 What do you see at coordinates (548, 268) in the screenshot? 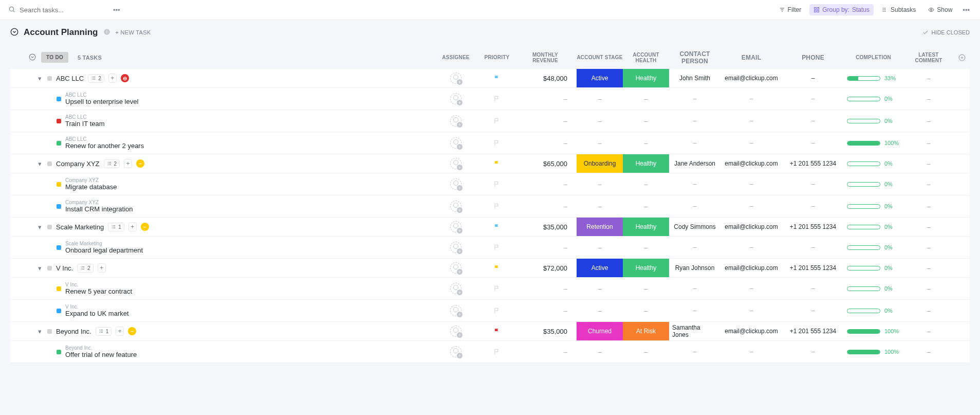
I see `revenue-cell: $72,000` at bounding box center [548, 268].